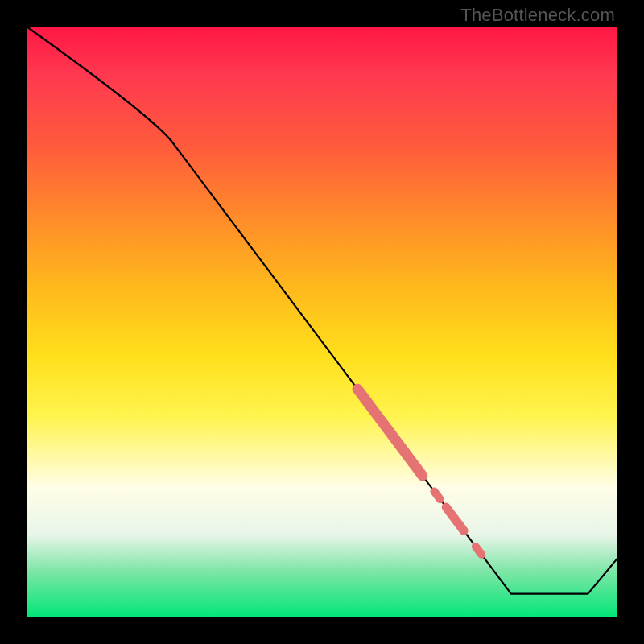 Image resolution: width=644 pixels, height=644 pixels. I want to click on curve-highlights, so click(419, 472).